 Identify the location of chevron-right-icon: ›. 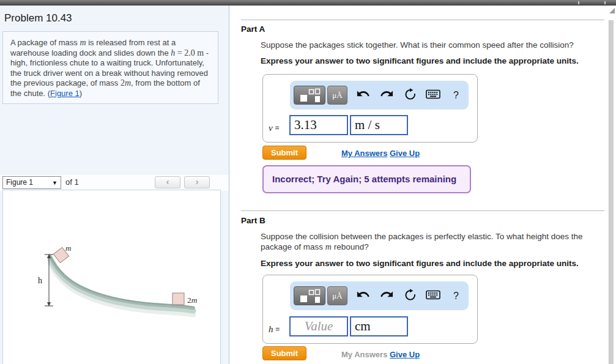
(197, 182).